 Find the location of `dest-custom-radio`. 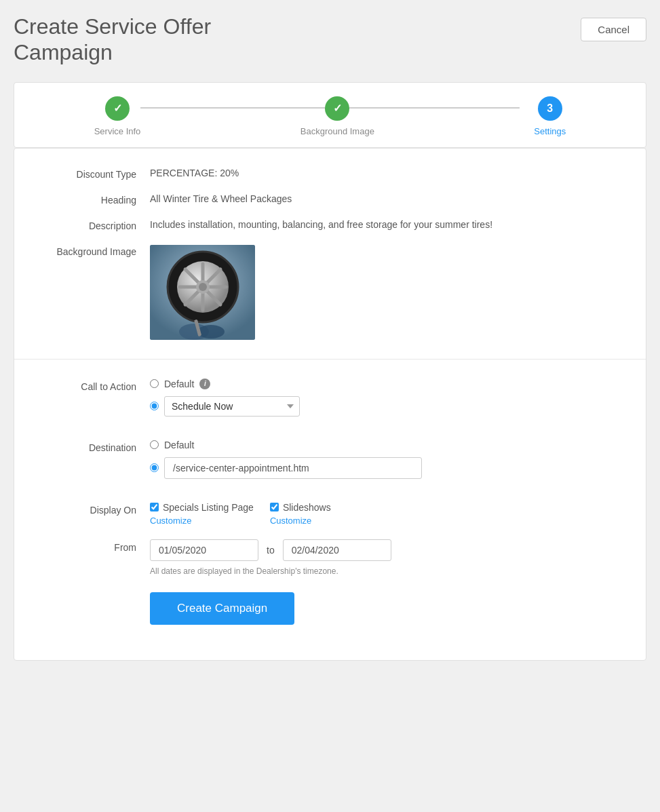

dest-custom-radio is located at coordinates (155, 468).